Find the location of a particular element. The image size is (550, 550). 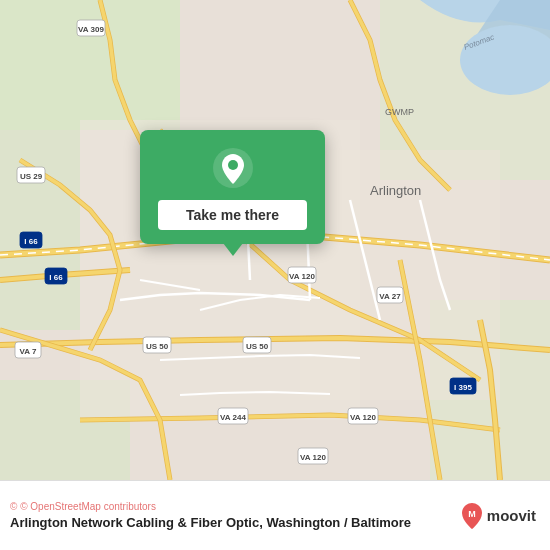

moovit-logo: M moovit is located at coordinates (498, 516).